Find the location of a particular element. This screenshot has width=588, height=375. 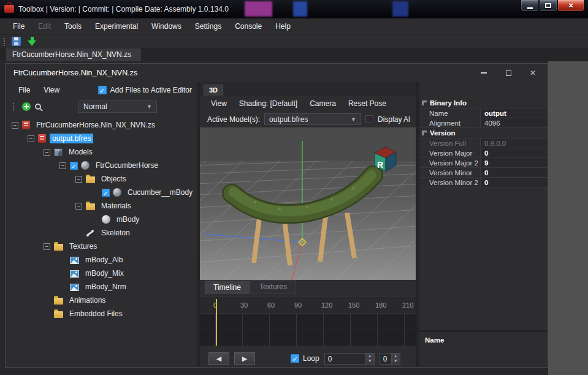

tree-item: mBody is located at coordinates (101, 219).